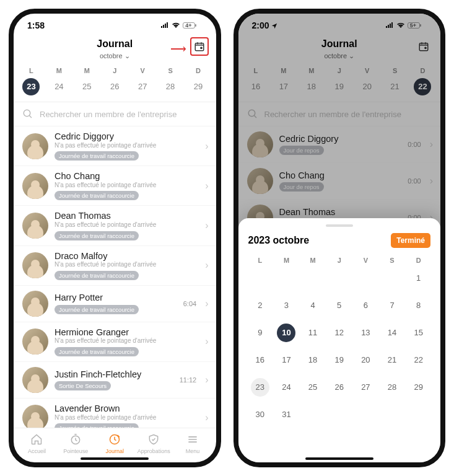 The height and width of the screenshot is (476, 454). Describe the element at coordinates (339, 387) in the screenshot. I see `calendar-day: 26` at that location.